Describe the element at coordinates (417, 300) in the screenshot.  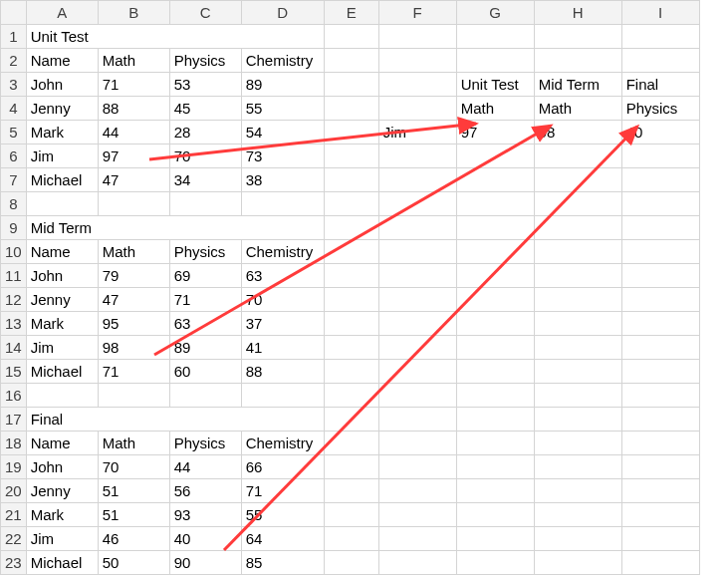
I see `cell-F12` at that location.